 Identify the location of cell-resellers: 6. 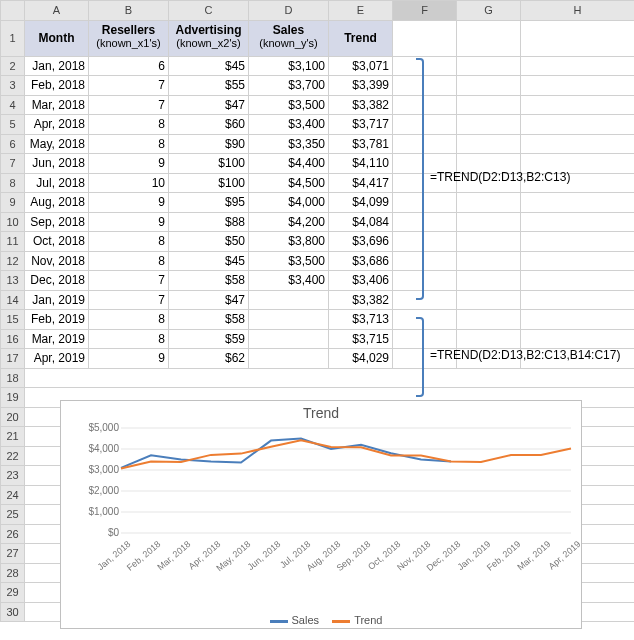
(129, 66).